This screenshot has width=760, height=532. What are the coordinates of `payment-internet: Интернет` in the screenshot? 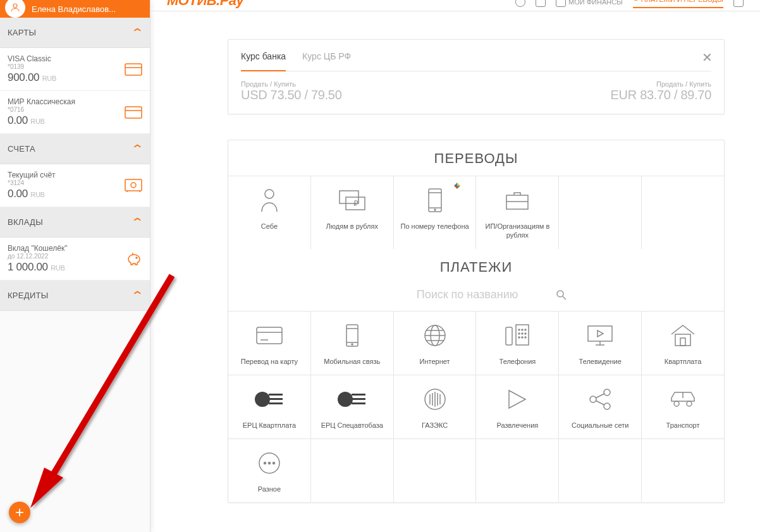 It's located at (435, 343).